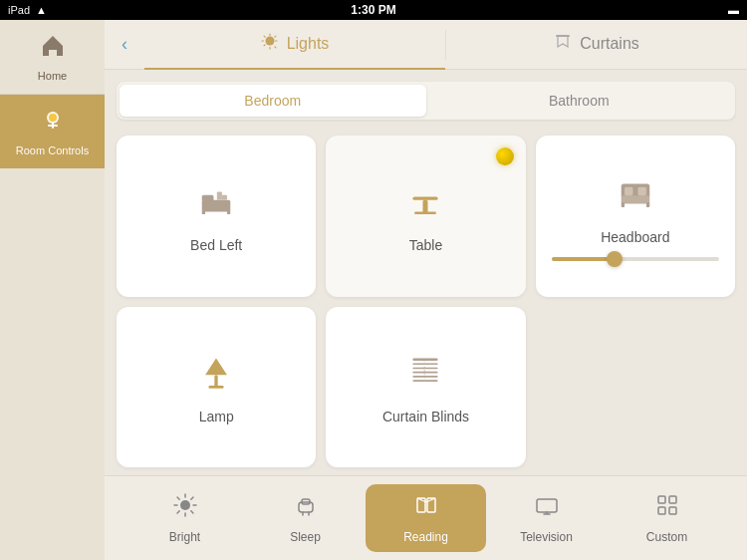  Describe the element at coordinates (505, 156) in the screenshot. I see `active-indicator` at that location.